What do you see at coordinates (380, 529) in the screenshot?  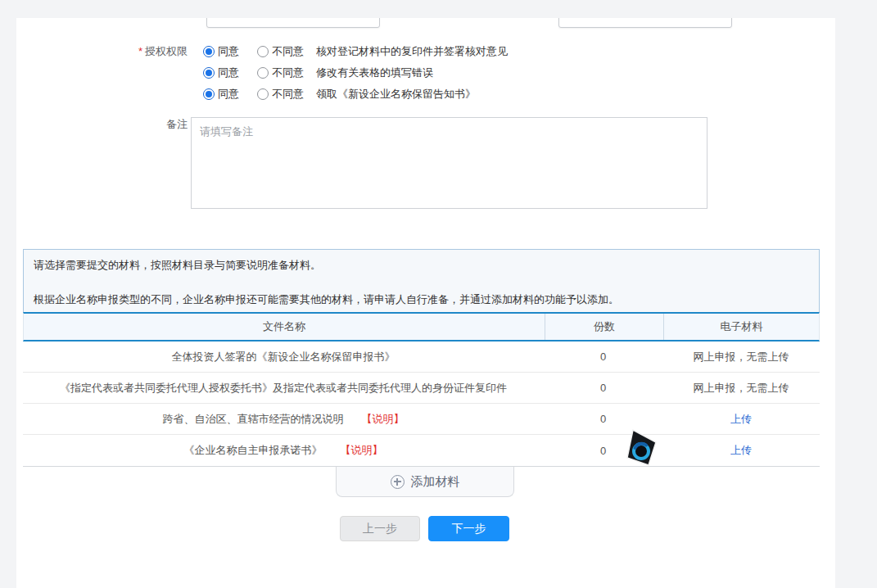 I see `prev-step-button: 上一步` at bounding box center [380, 529].